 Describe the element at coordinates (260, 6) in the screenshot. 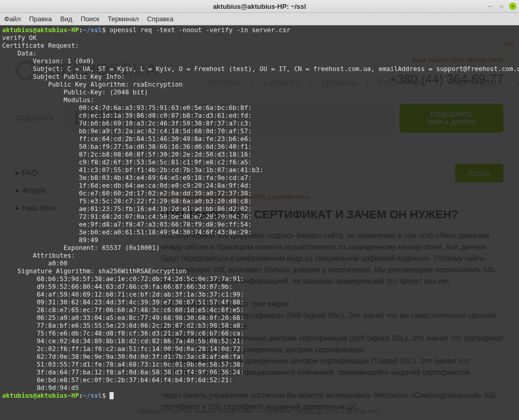

I see `window-title: aktubius@aktubius-HP: ~/ssl` at that location.